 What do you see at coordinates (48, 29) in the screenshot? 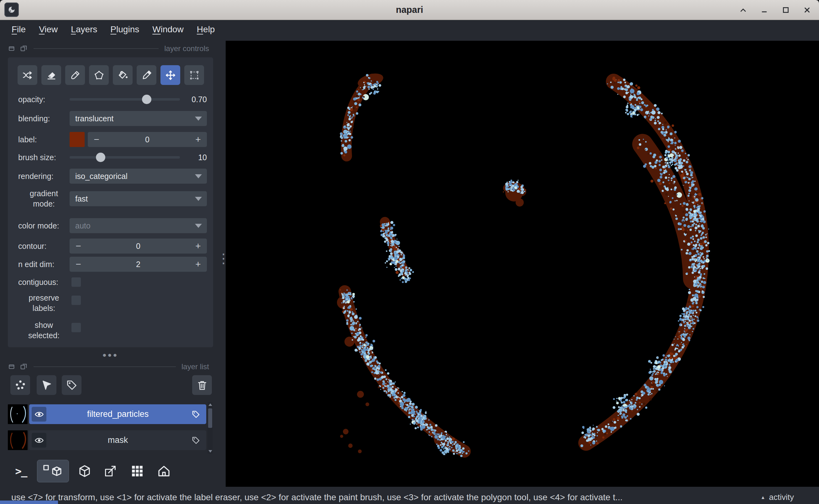
I see `menu-view: View` at bounding box center [48, 29].